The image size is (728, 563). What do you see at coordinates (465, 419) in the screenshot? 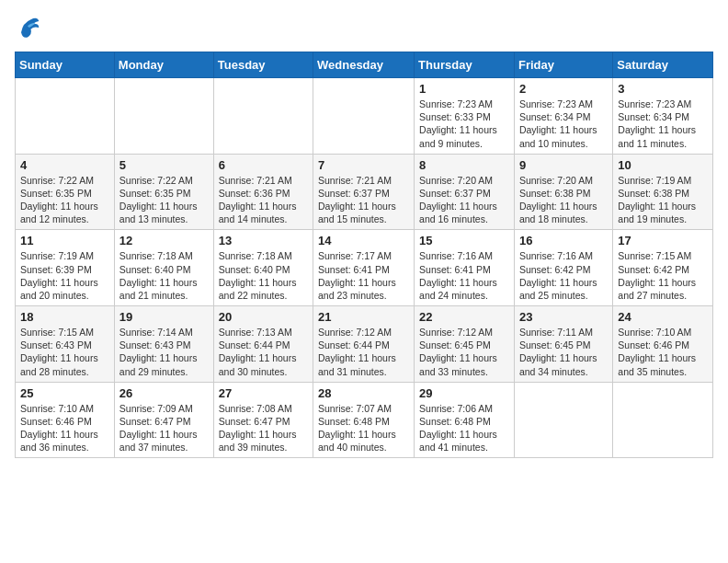
I see `calendar-day-cell: 29Sunrise: 7:06 AM Sunset: 6:48 PM Dayli…` at bounding box center [465, 419].